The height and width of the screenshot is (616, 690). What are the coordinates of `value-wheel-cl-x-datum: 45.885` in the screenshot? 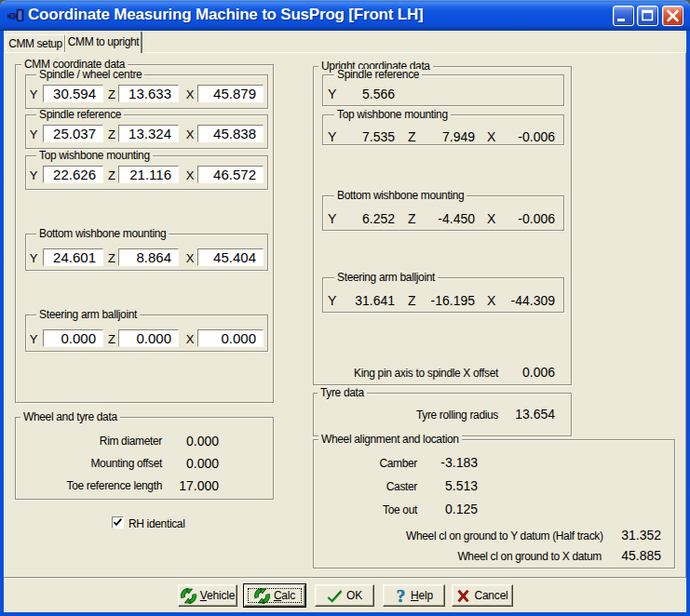 It's located at (638, 556).